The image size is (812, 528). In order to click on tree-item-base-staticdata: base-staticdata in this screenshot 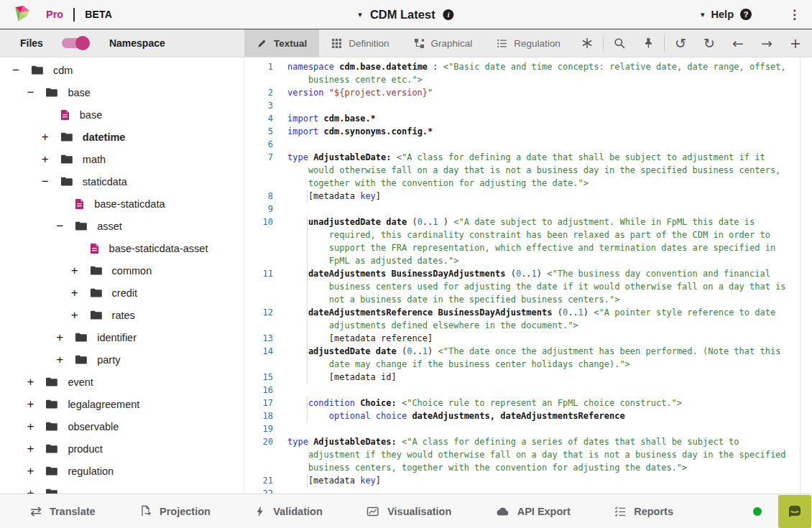, I will do `click(122, 204)`.